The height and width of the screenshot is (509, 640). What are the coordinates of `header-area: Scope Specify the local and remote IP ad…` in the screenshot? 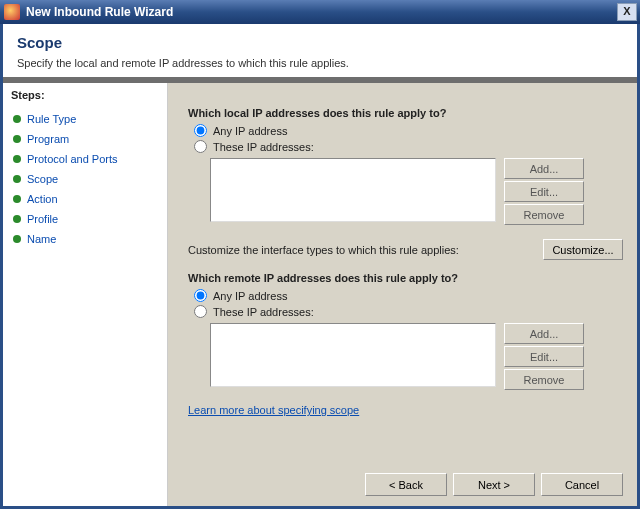 It's located at (320, 50).